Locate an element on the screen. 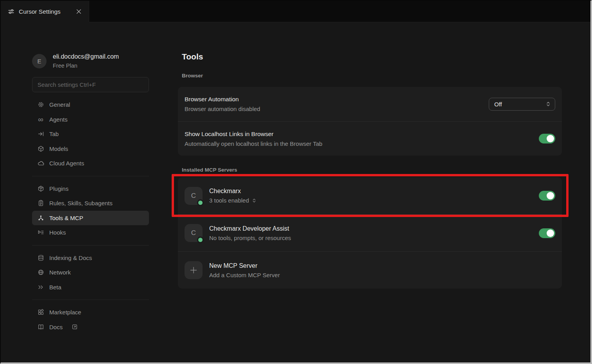 The image size is (592, 364). sidebar-item-tab: Tab is located at coordinates (91, 134).